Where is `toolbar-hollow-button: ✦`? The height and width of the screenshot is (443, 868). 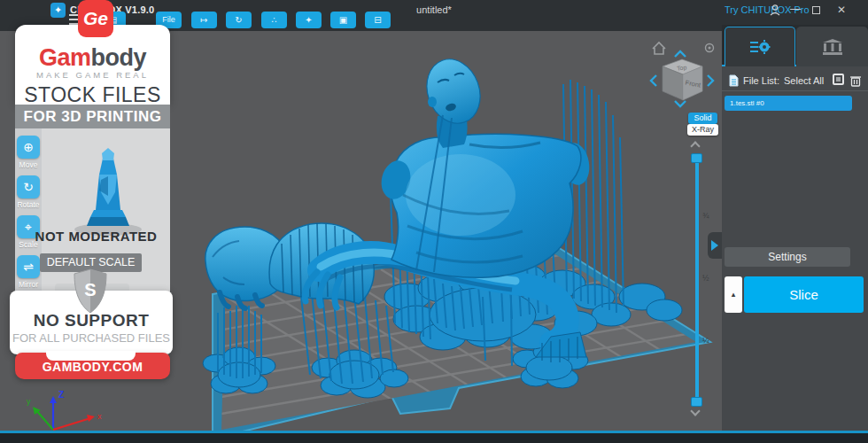 toolbar-hollow-button: ✦ is located at coordinates (308, 19).